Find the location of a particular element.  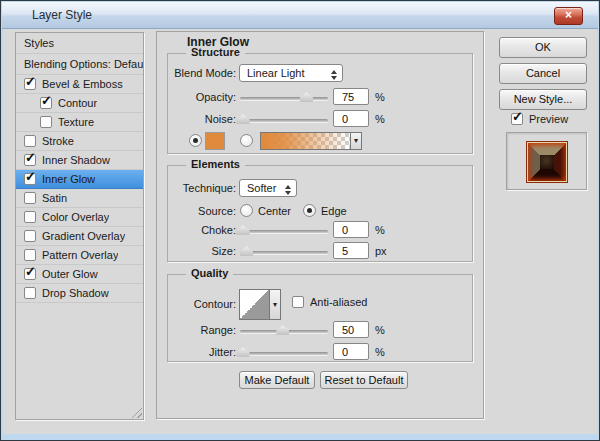

sidebar-item-label: Satin is located at coordinates (54, 198).